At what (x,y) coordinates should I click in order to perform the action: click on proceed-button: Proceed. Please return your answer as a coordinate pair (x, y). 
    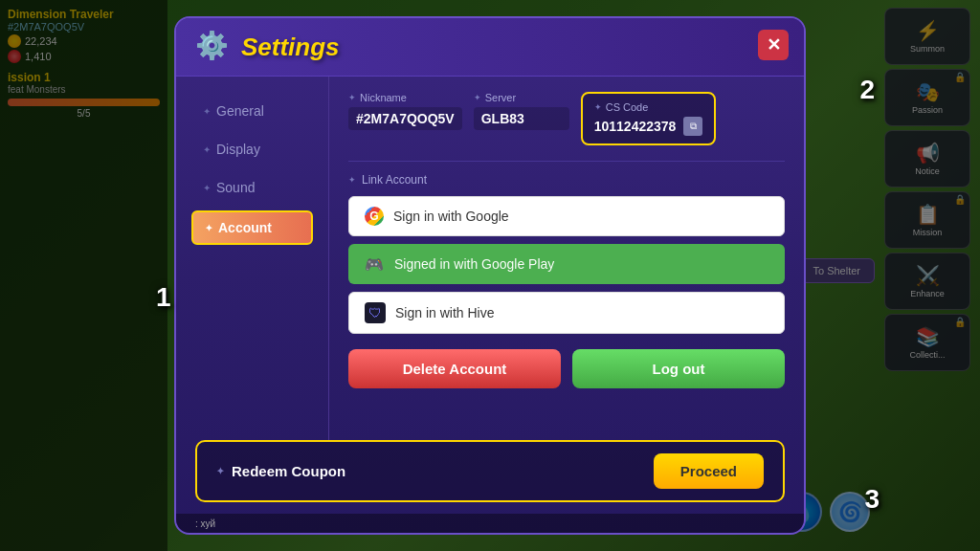
    Looking at the image, I should click on (708, 471).